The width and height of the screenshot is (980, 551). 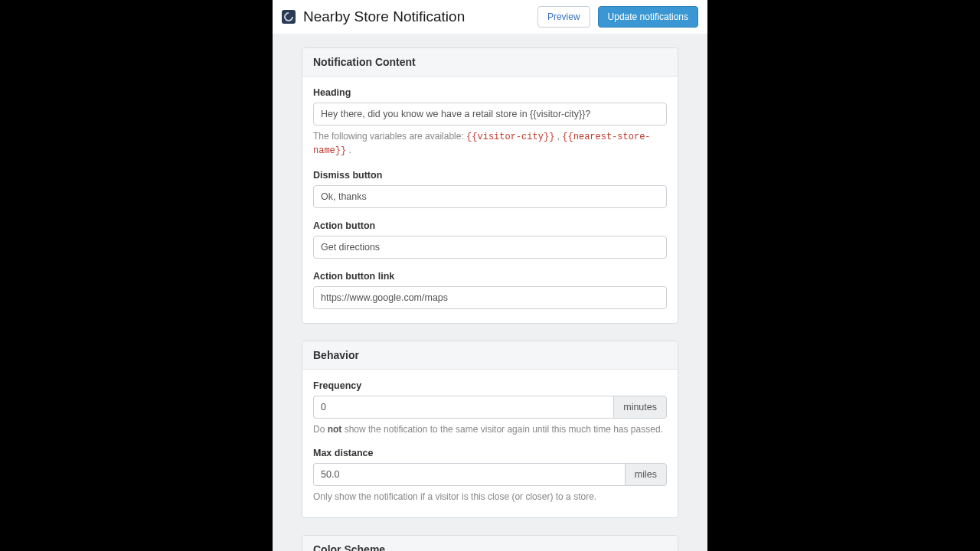 I want to click on color-scheme-card: Color Scheme Notification background Hea…, so click(x=490, y=543).